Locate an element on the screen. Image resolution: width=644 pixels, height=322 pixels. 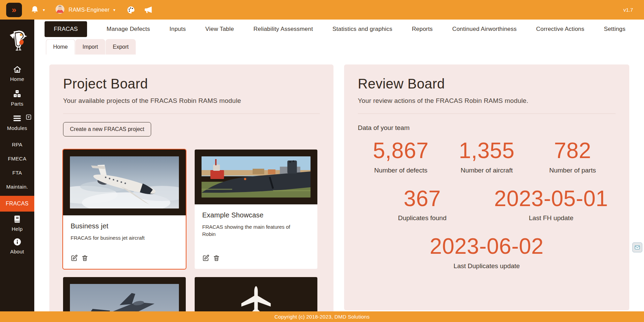
card-body: Business jet FRACAS for business jet air… is located at coordinates (124, 242).